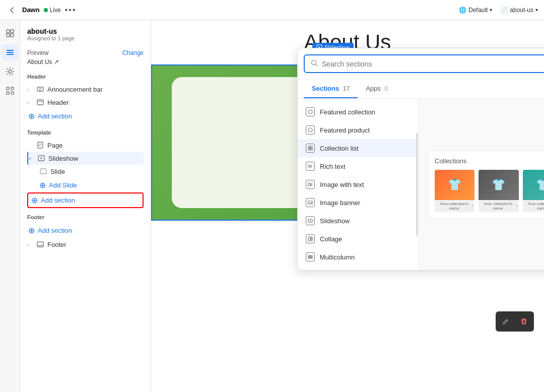 The width and height of the screenshot is (544, 392). What do you see at coordinates (342, 184) in the screenshot?
I see `image-with-text-label: Image with text` at bounding box center [342, 184].